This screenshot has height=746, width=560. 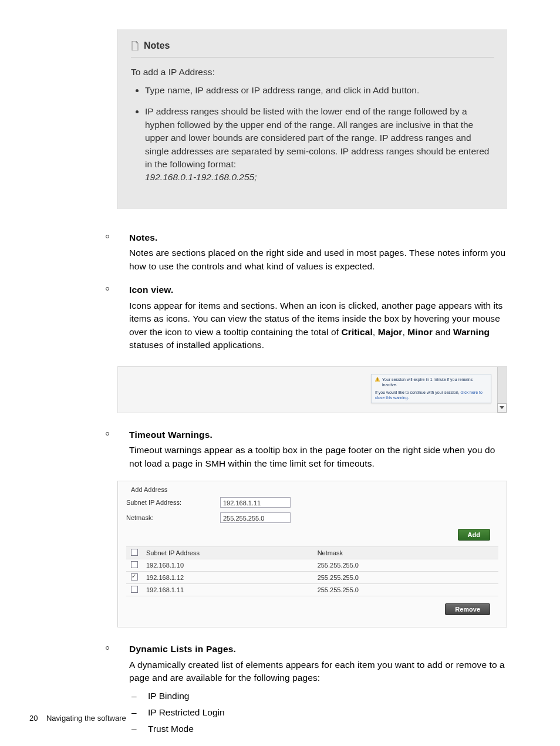 What do you see at coordinates (312, 502) in the screenshot?
I see `subnet-row: Subnet IP Address: 192.168.1.11` at bounding box center [312, 502].